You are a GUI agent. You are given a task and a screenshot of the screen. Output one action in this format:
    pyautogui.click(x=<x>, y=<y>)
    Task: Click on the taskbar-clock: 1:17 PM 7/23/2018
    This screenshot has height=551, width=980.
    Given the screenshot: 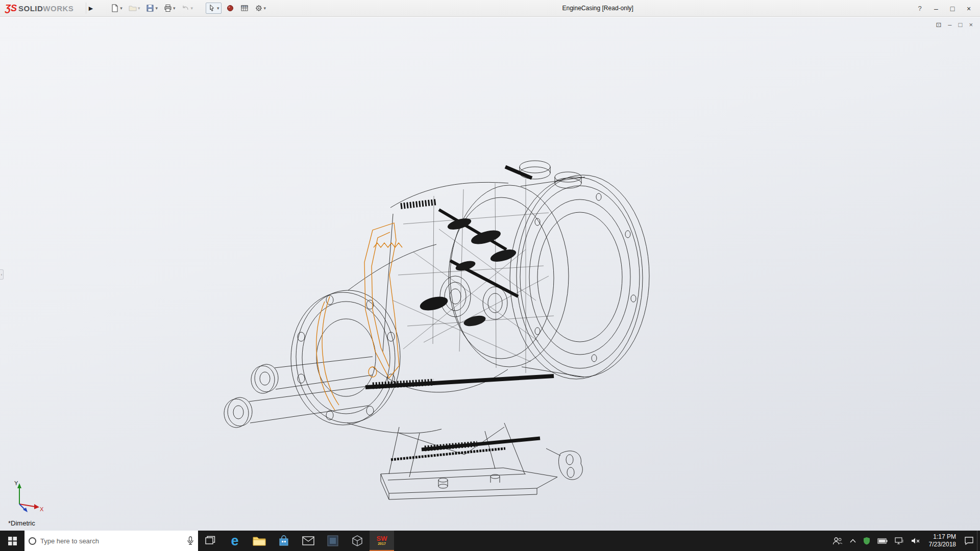 What is the action you would take?
    pyautogui.click(x=942, y=541)
    